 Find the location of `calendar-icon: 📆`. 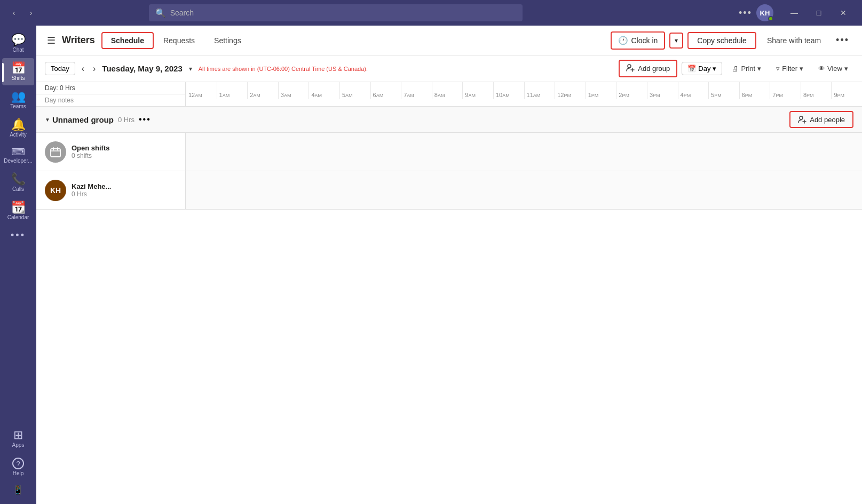

calendar-icon: 📆 is located at coordinates (18, 207).